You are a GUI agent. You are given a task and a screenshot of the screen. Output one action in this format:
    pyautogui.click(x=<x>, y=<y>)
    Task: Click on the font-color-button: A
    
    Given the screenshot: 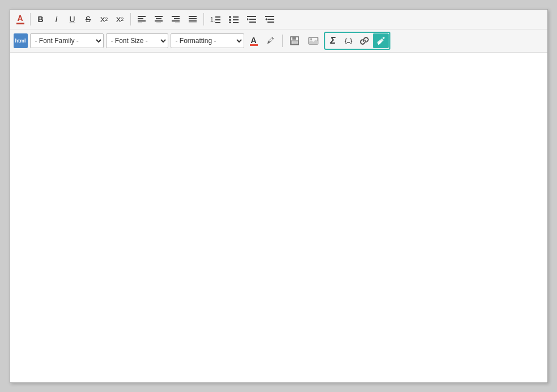 What is the action you would take?
    pyautogui.click(x=20, y=19)
    